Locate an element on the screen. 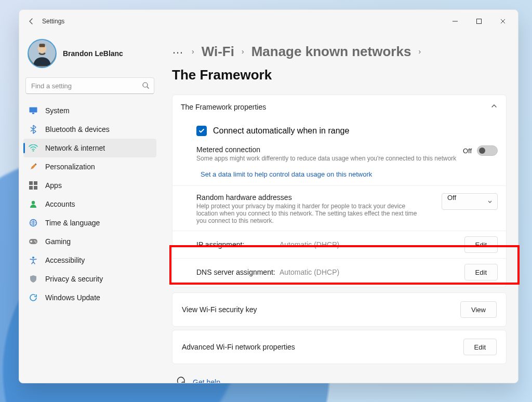  brush-icon is located at coordinates (33, 167).